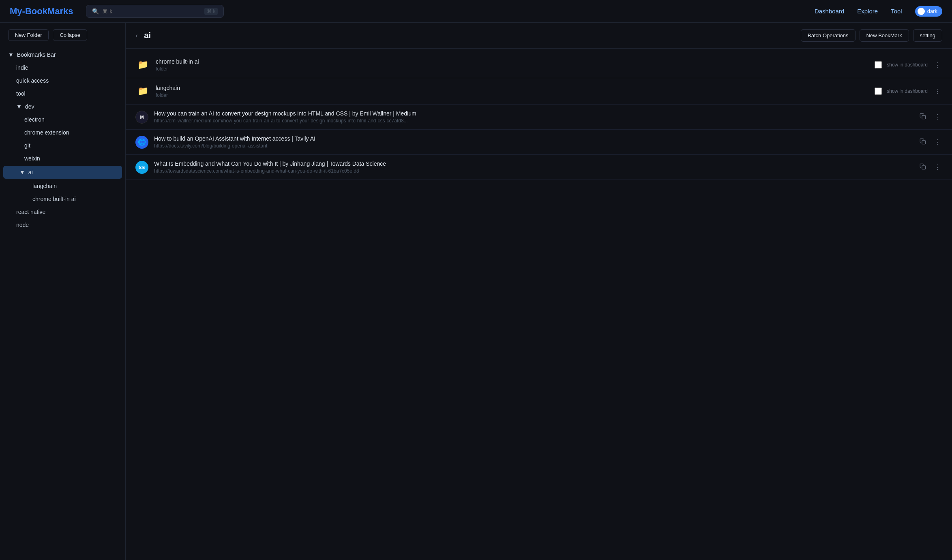  Describe the element at coordinates (62, 225) in the screenshot. I see `sidebar-item-node: node` at that location.